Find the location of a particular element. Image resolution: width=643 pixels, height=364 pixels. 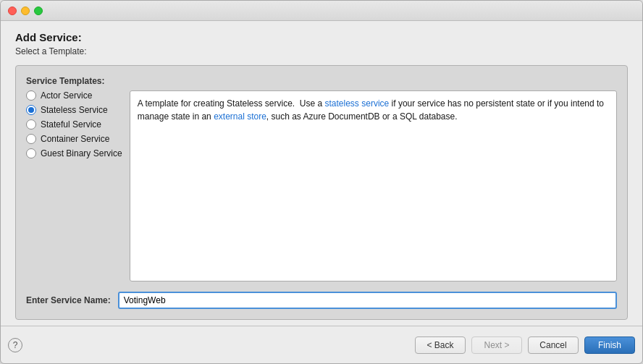

service-option-stateful: Stateful Service is located at coordinates (74, 124).